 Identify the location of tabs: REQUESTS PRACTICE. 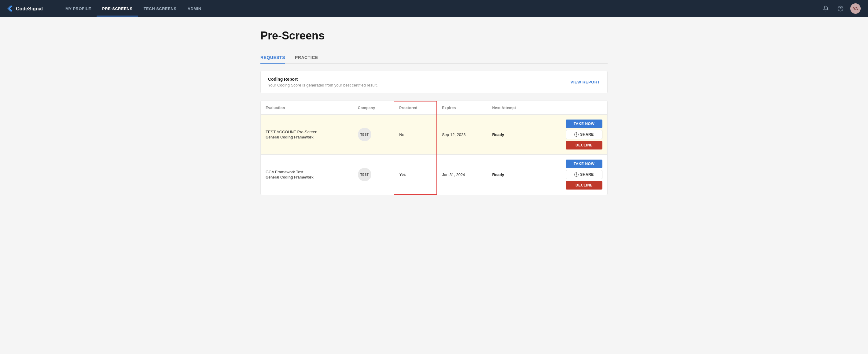
(434, 58).